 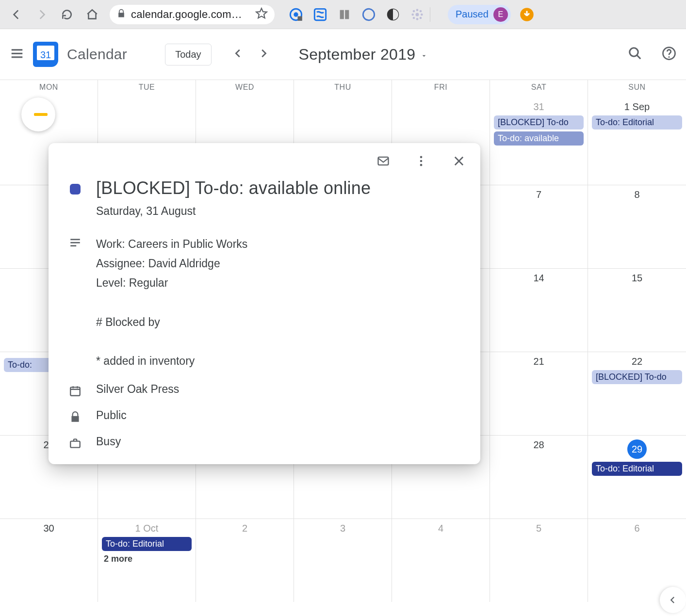 What do you see at coordinates (637, 394) in the screenshot?
I see `day-cell: 22[BLOCKED] To-do` at bounding box center [637, 394].